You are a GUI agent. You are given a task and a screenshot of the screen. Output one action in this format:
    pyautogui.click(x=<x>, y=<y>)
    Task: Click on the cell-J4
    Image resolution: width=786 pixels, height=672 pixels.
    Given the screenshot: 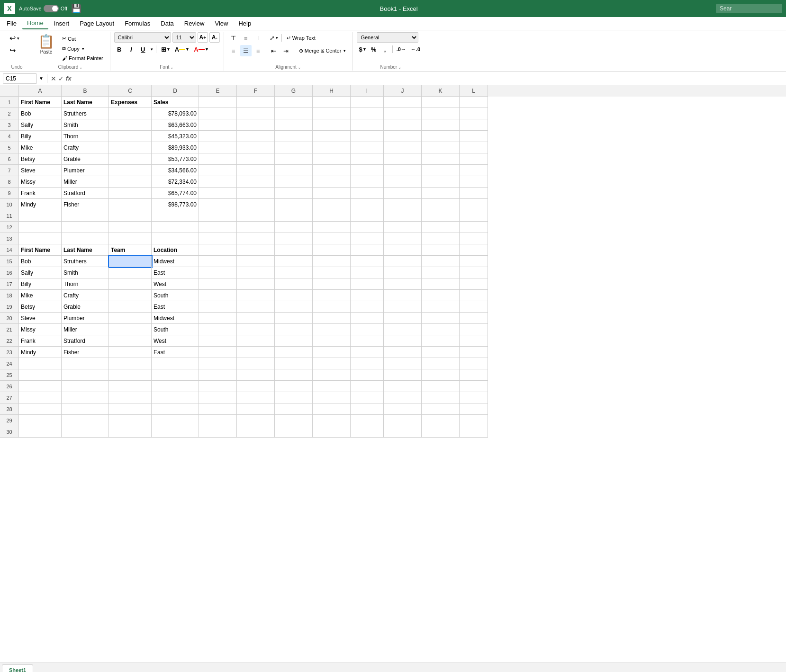 What is the action you would take?
    pyautogui.click(x=403, y=136)
    